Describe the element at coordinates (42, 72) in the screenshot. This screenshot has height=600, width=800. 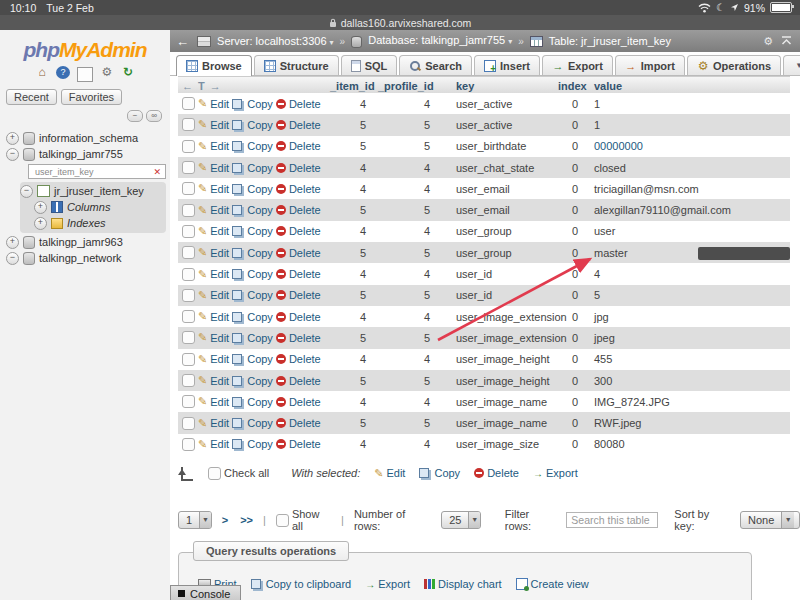
I see `home-icon: ⌂` at that location.